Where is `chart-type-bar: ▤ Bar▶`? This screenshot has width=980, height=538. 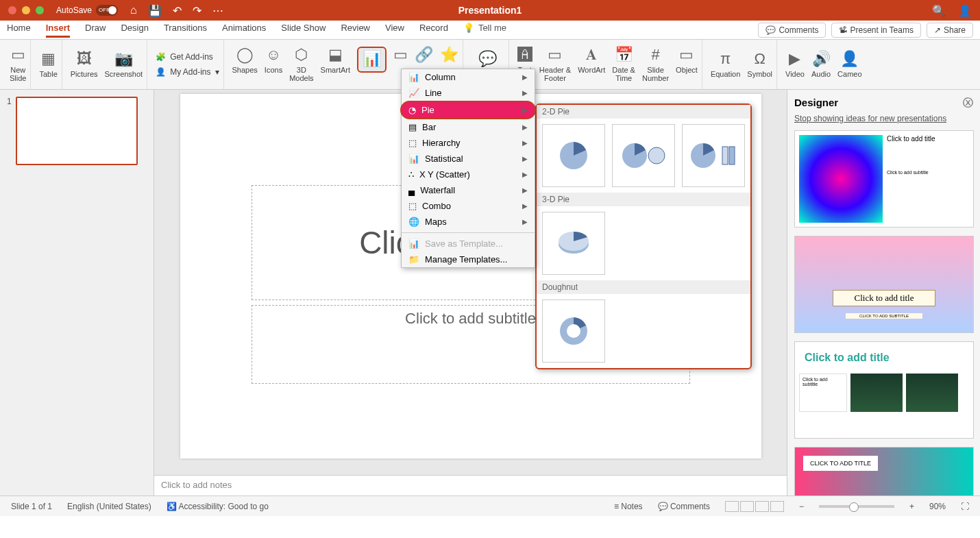
chart-type-bar: ▤ Bar▶ is located at coordinates (468, 127).